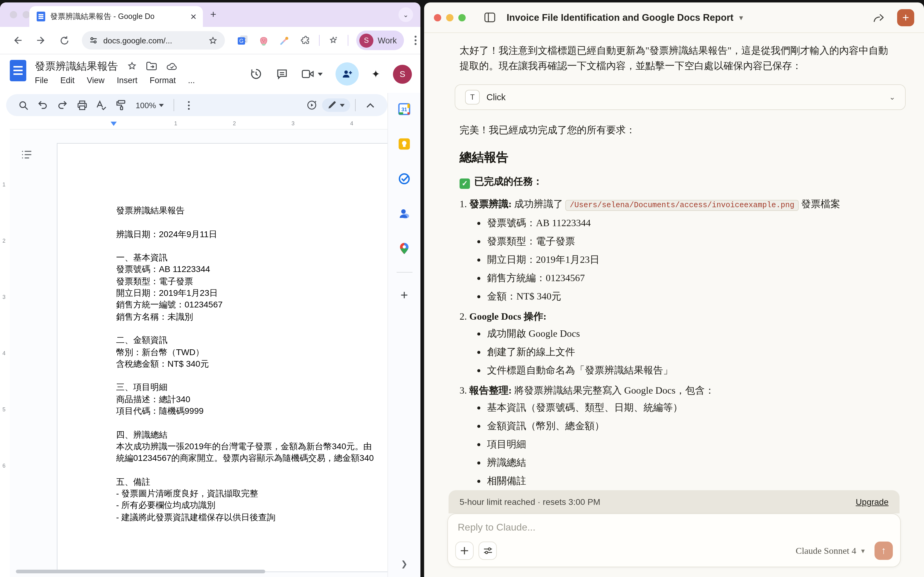 The image size is (924, 577). I want to click on redo-icon, so click(63, 105).